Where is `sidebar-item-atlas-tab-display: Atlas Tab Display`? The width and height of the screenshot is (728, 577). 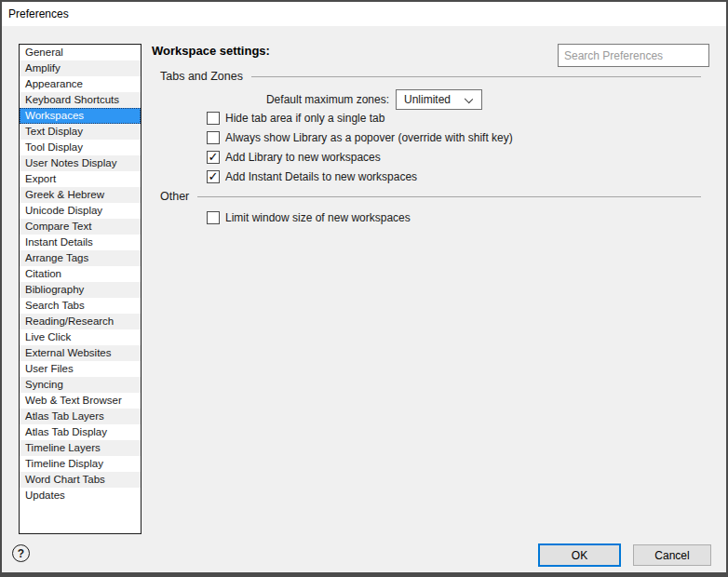
sidebar-item-atlas-tab-display: Atlas Tab Display is located at coordinates (80, 432).